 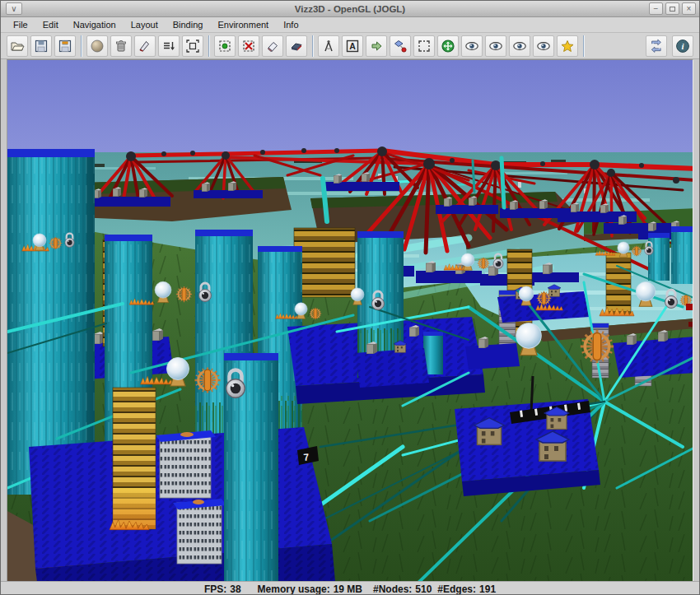 I want to click on fit-view-icon, so click(x=193, y=46).